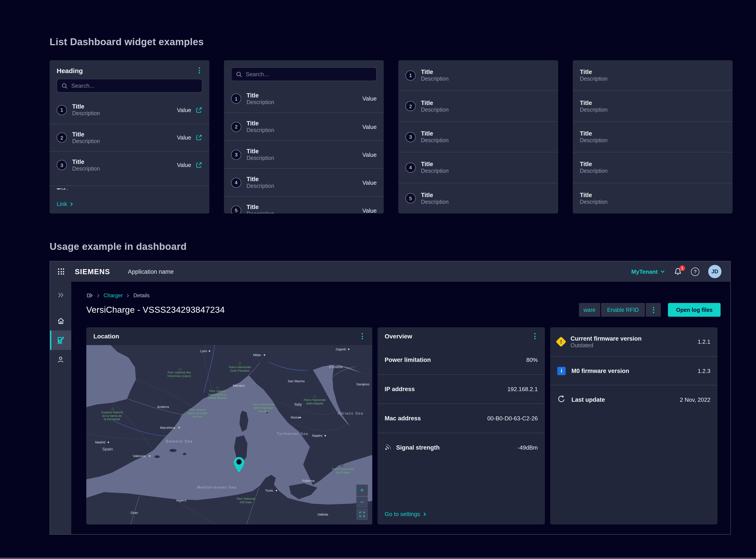  What do you see at coordinates (168, 428) in the screenshot?
I see `map-label-city: Barcelona` at bounding box center [168, 428].